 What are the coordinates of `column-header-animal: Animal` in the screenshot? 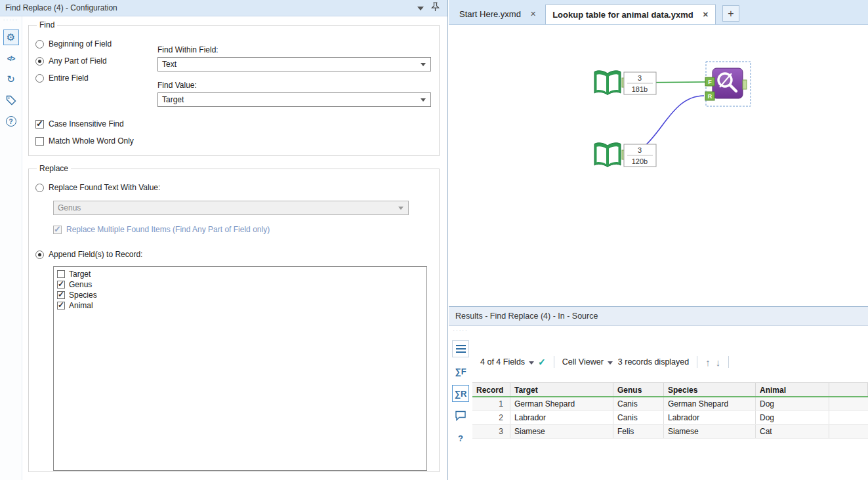 It's located at (793, 390).